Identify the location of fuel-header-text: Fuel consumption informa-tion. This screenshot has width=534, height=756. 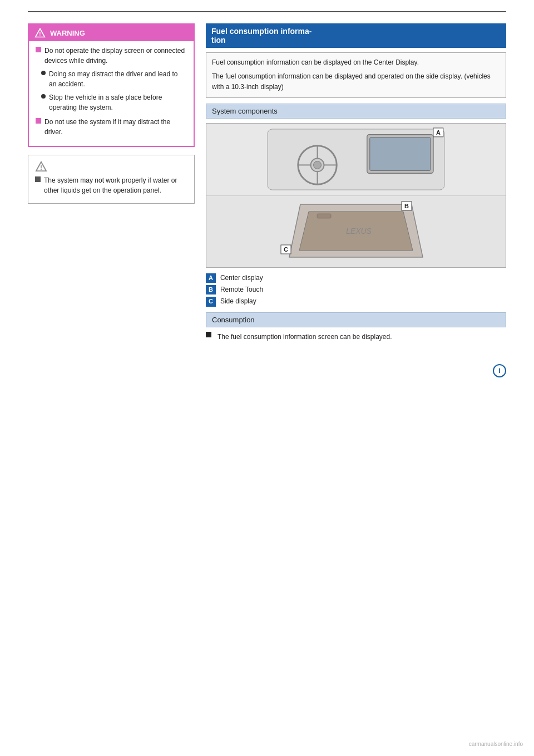
(261, 36).